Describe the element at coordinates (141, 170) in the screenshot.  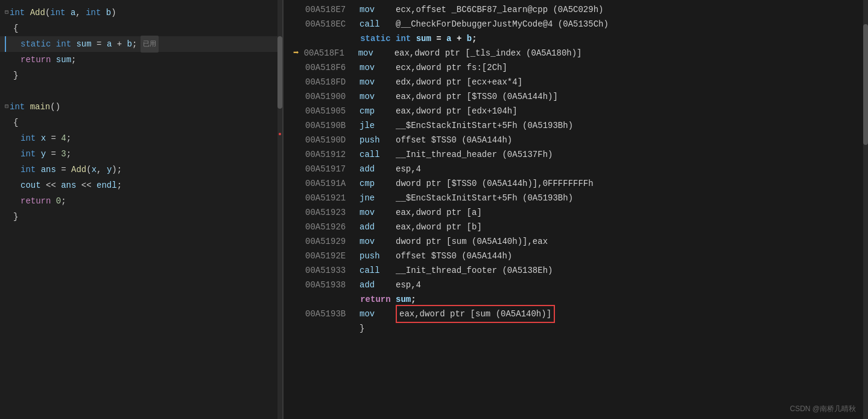
I see `code-line-int-ans: int ans = Add ( x , y );` at that location.